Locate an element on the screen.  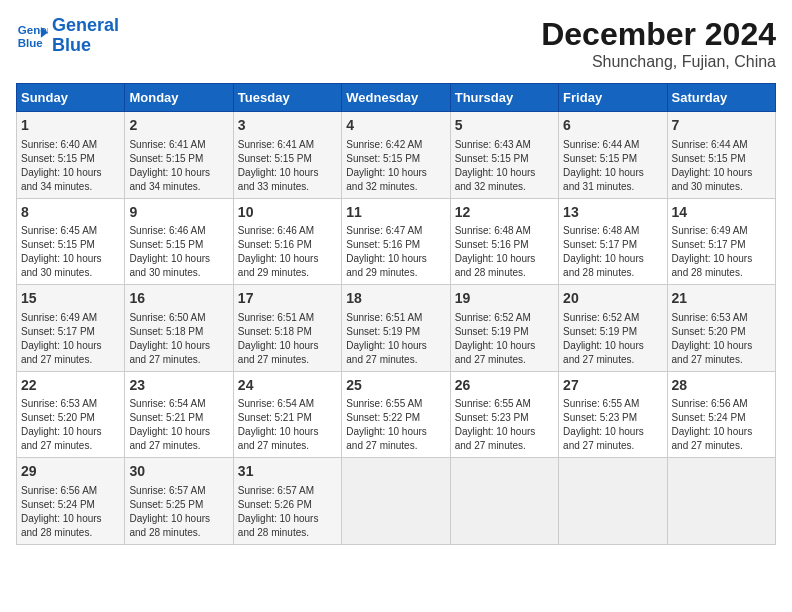
day-number: 17 is located at coordinates (288, 299).